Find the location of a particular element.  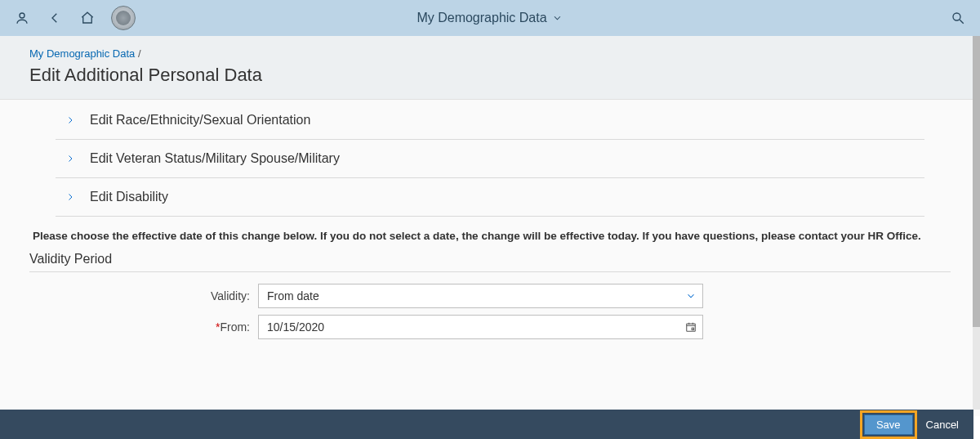

validity-select-value: From date is located at coordinates (293, 296).